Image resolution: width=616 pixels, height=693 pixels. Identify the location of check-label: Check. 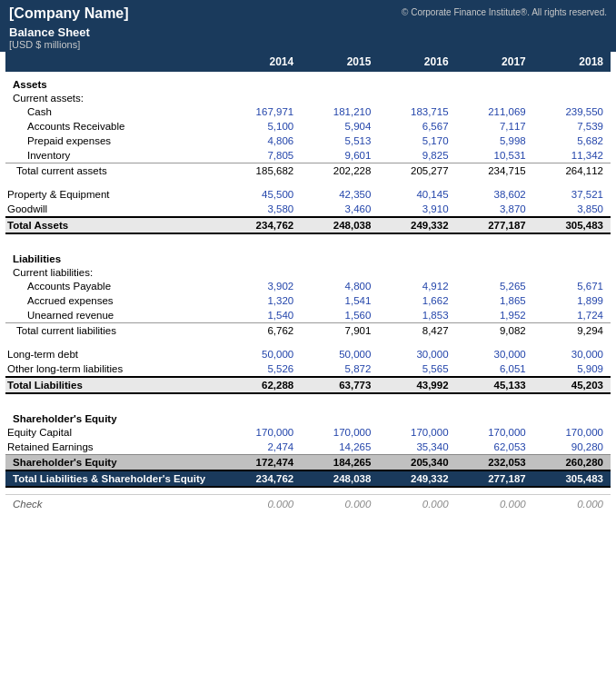
(114, 503).